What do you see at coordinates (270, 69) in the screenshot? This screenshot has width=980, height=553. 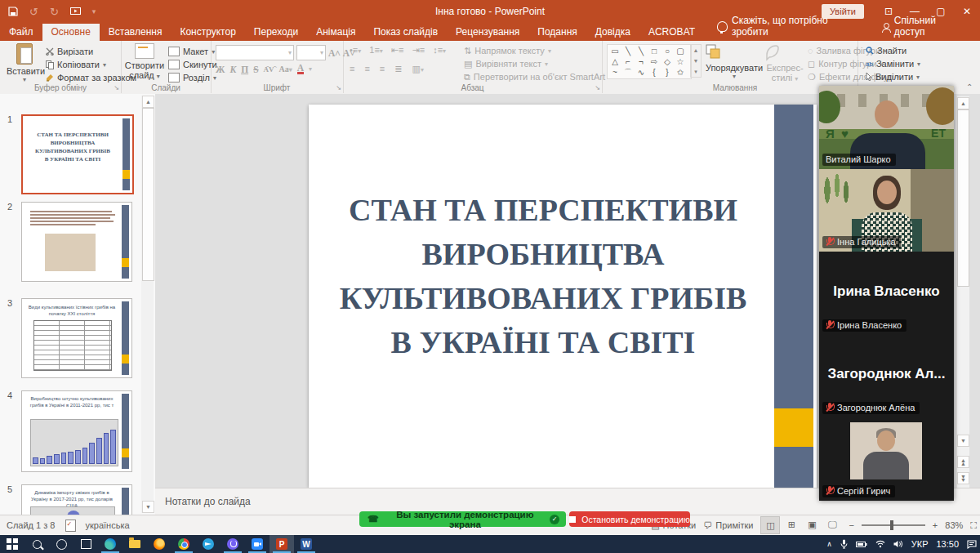 I see `character-spacing-icon: A︠V︡` at bounding box center [270, 69].